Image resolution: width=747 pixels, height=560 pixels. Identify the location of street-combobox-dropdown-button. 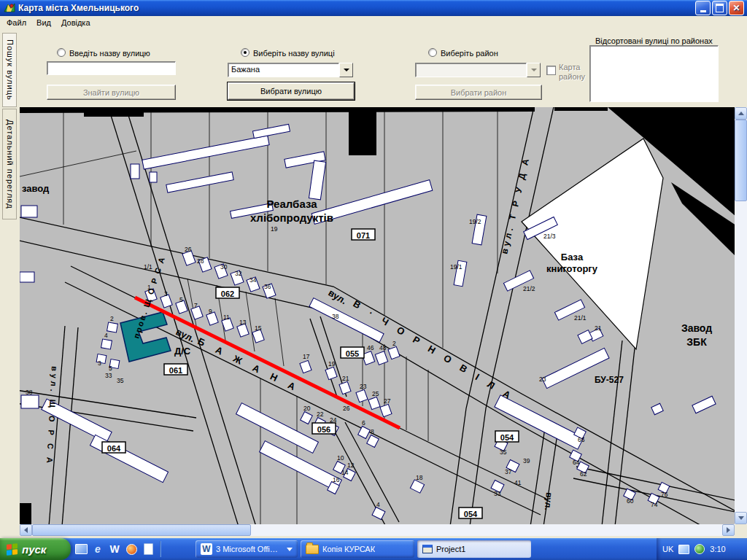
(346, 70).